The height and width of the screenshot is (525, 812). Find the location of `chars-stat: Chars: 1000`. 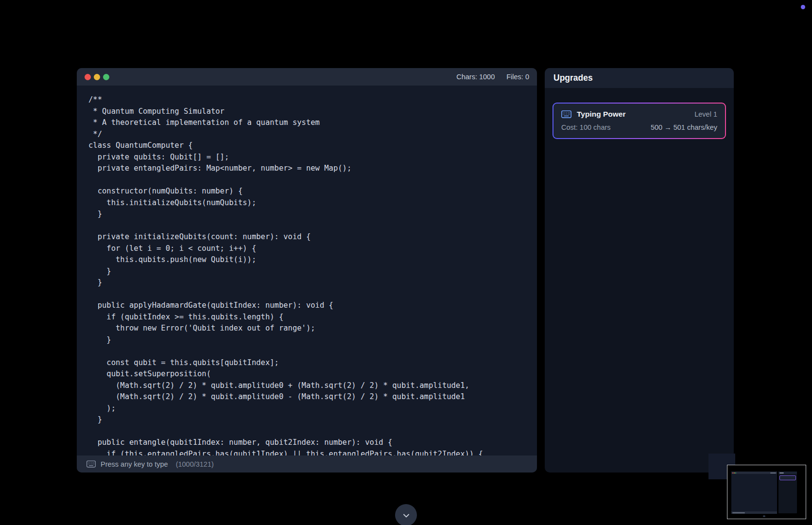

chars-stat: Chars: 1000 is located at coordinates (475, 77).